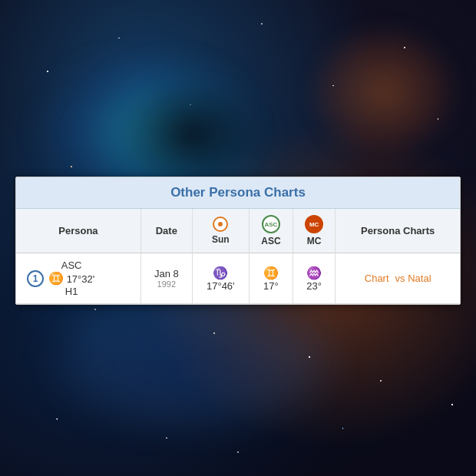 This screenshot has width=476, height=476. Describe the element at coordinates (271, 273) in the screenshot. I see `asc-sign-symbol: ♊` at that location.